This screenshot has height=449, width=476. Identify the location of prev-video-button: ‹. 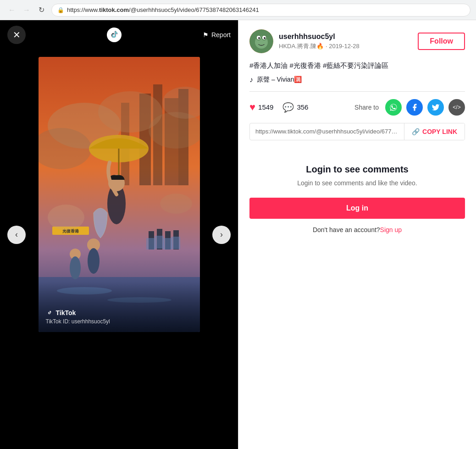
(17, 235).